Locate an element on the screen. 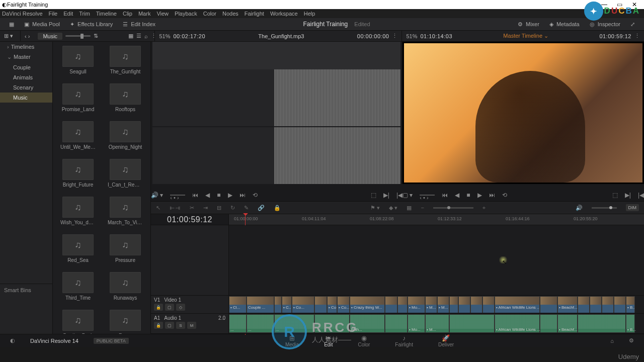  audio-clip: • B... is located at coordinates (630, 324).